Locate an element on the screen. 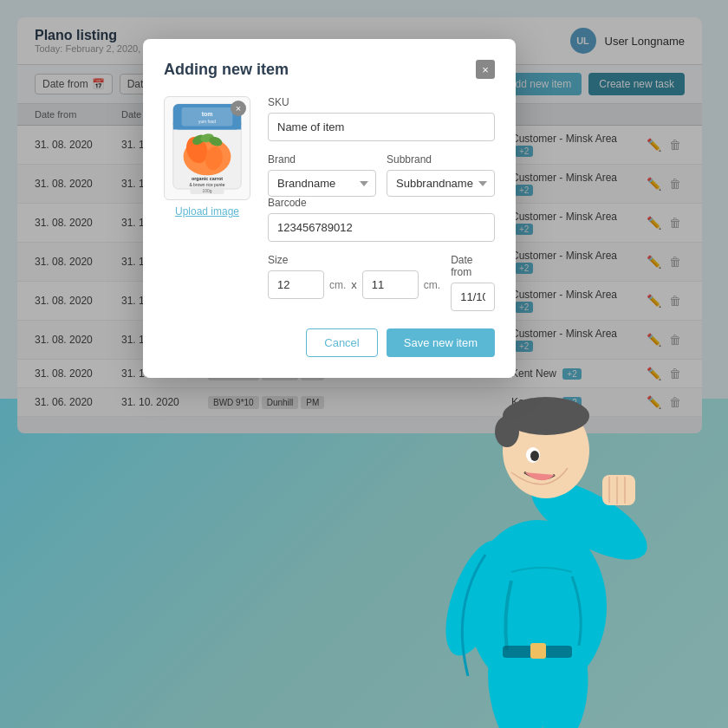 The width and height of the screenshot is (728, 728). modal-close-button: × is located at coordinates (485, 69).